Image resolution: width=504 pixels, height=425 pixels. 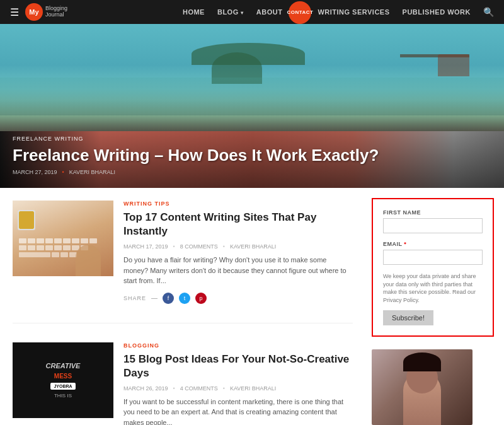 What do you see at coordinates (35, 172) in the screenshot?
I see `hero-date: MARCH 27, 2019` at bounding box center [35, 172].